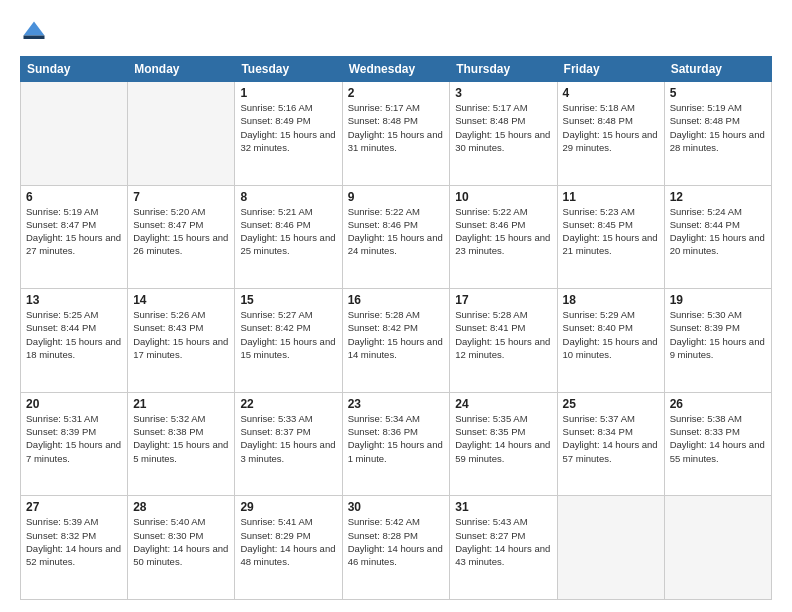  Describe the element at coordinates (396, 507) in the screenshot. I see `day-number: 30` at that location.